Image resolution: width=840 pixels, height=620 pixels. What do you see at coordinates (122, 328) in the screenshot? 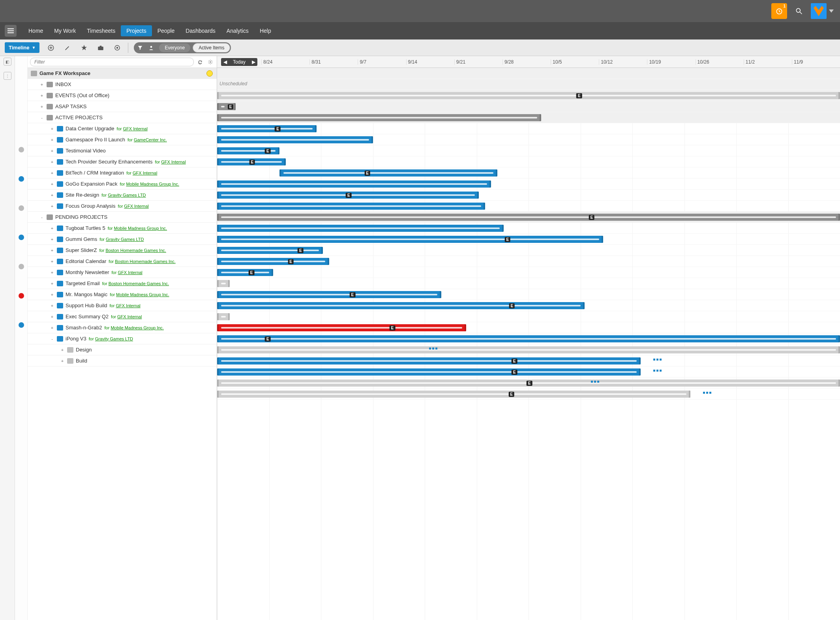
I see `tree-item: +Smash-n-Grab2for Mobile Madness Group I…` at bounding box center [122, 328].